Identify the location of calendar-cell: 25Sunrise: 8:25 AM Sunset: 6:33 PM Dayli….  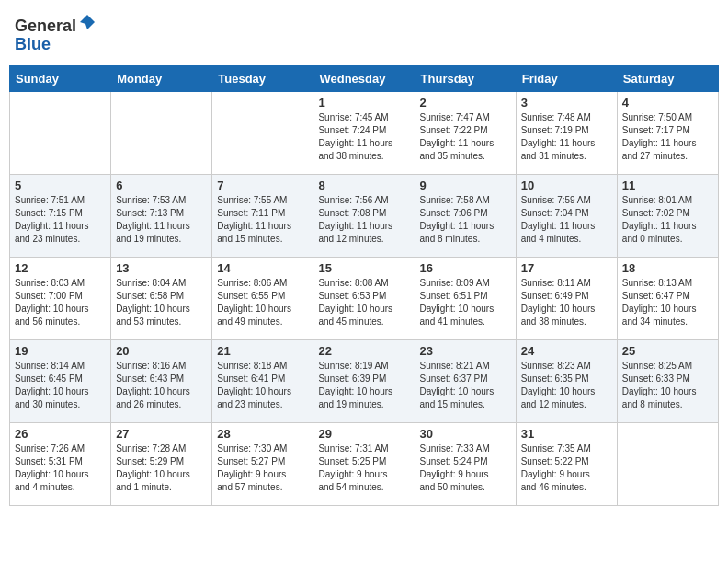
(667, 381).